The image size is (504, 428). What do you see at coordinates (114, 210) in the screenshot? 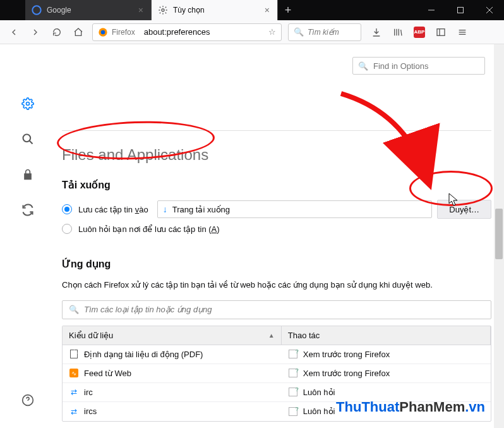
I see `radio-save-to-label: Lưu các tập tin vào` at bounding box center [114, 210].